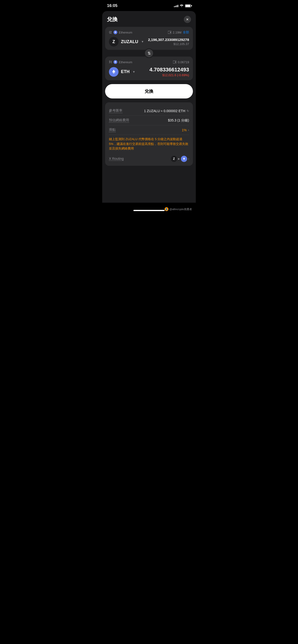 The width and height of the screenshot is (298, 644). I want to click on to-network: Ethereum, so click(125, 62).